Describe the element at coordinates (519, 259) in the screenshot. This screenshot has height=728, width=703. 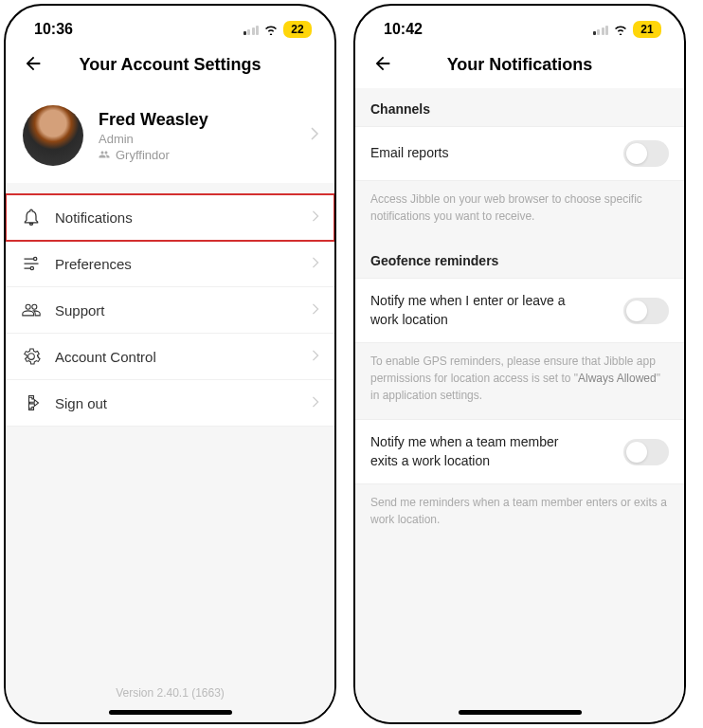
I see `section-header-geofence: Geofence reminders` at that location.